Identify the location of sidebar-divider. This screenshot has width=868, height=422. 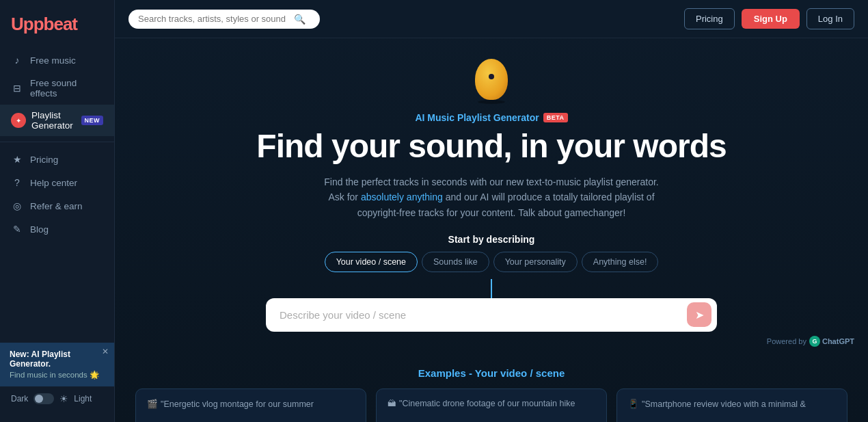
(57, 142).